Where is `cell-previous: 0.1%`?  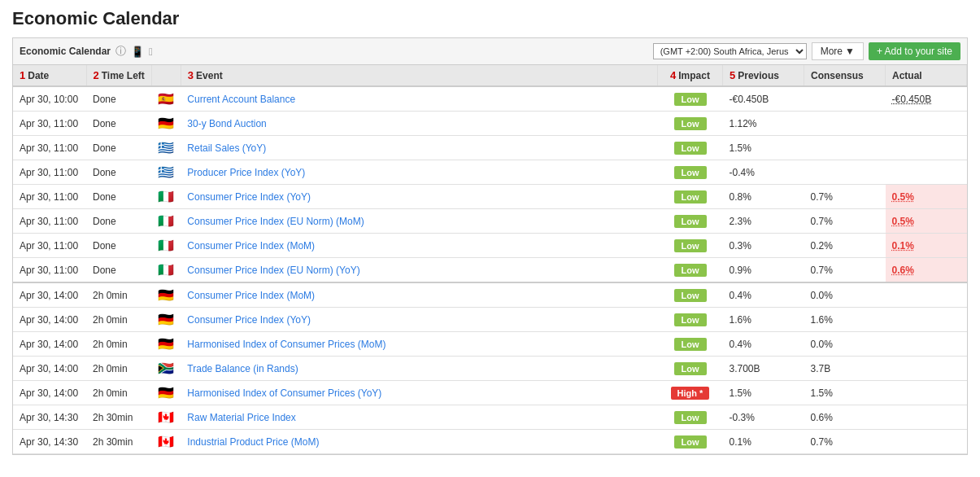
cell-previous: 0.1% is located at coordinates (764, 442).